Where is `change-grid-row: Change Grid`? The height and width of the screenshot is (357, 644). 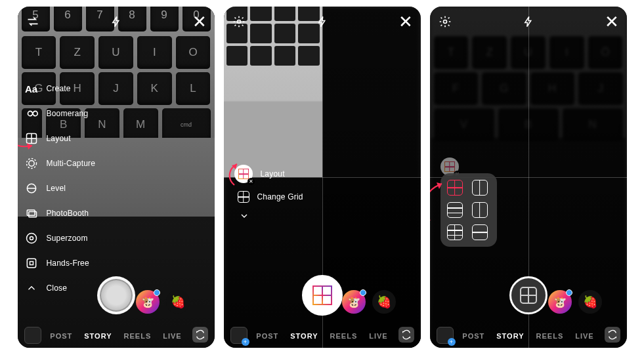 change-grid-row: Change Grid is located at coordinates (269, 197).